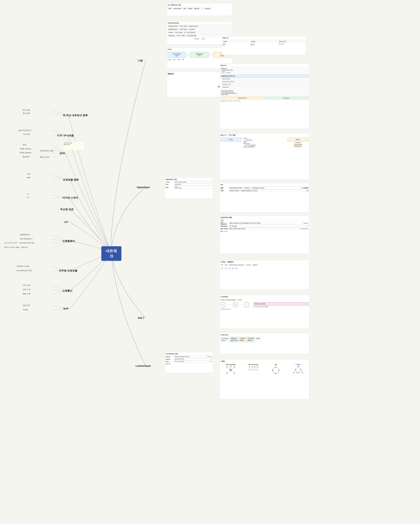 This screenshot has height=524, width=420. What do you see at coordinates (225, 226) in the screenshot?
I see `layer-ip-label: IP Packet` at bounding box center [225, 226].